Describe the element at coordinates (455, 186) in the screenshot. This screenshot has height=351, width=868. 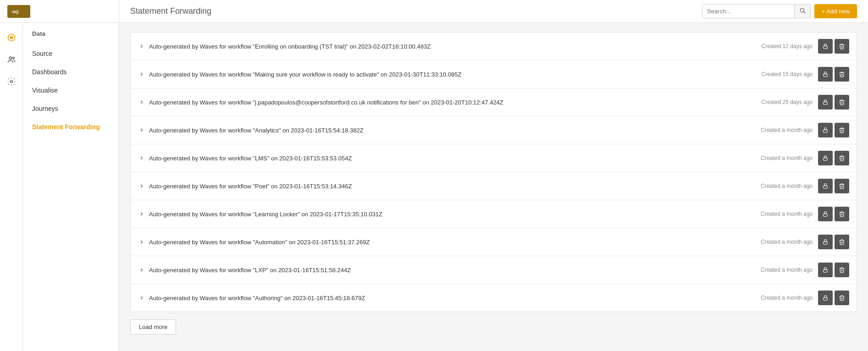
I see `item-label: Auto-generated by Waves for workflow "Po…` at that location.